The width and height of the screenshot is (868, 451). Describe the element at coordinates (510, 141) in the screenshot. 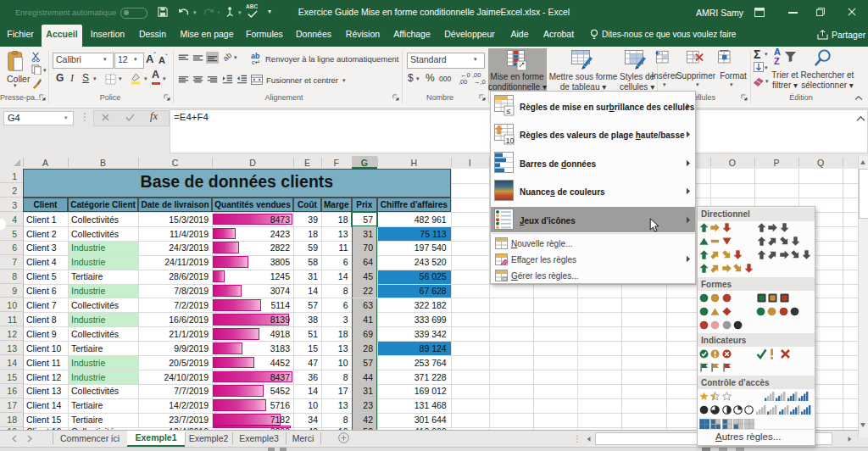

I see `svg-text: 10` at that location.